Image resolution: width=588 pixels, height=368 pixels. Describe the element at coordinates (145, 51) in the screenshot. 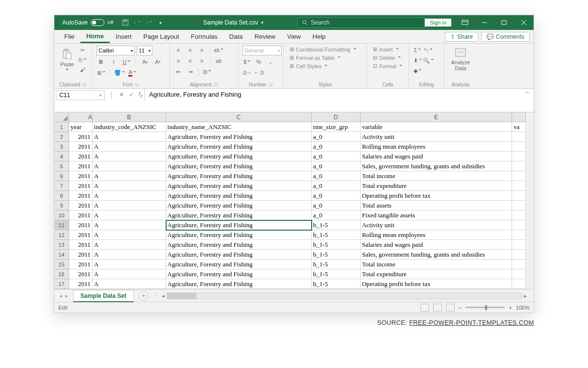

I see `font-size-select: 11▾` at that location.